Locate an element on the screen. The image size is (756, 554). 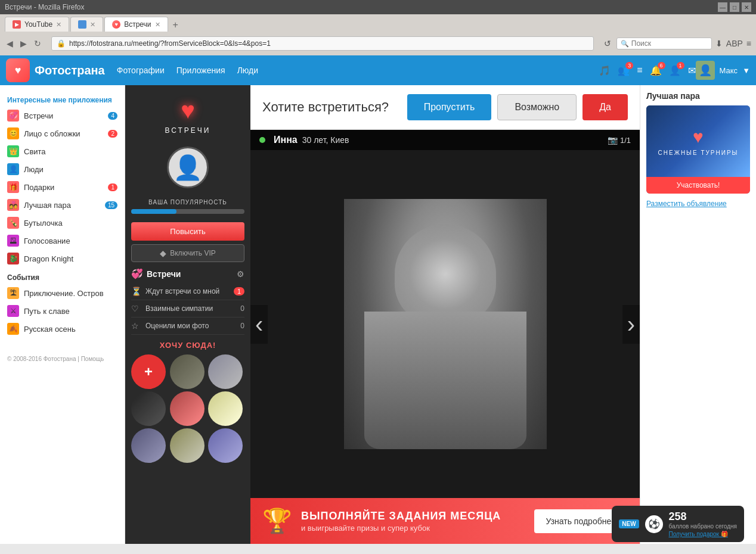
waiting-badge: 1 is located at coordinates (239, 291).